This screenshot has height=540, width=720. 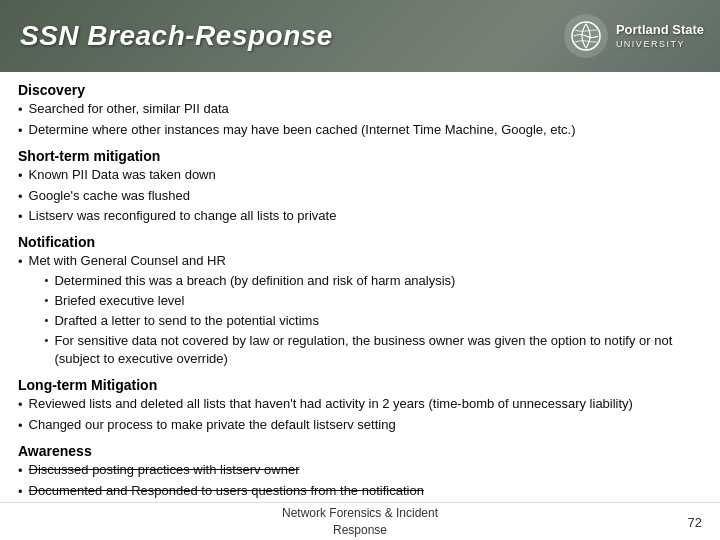 What do you see at coordinates (360, 242) in the screenshot?
I see `section-heading-notification: Notification` at bounding box center [360, 242].